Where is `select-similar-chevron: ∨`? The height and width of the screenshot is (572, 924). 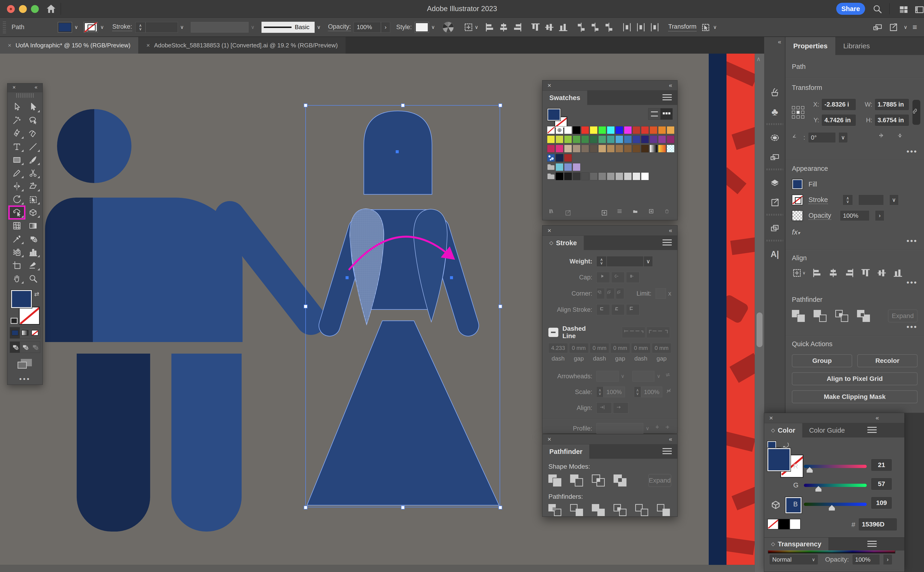 select-similar-chevron: ∨ is located at coordinates (715, 27).